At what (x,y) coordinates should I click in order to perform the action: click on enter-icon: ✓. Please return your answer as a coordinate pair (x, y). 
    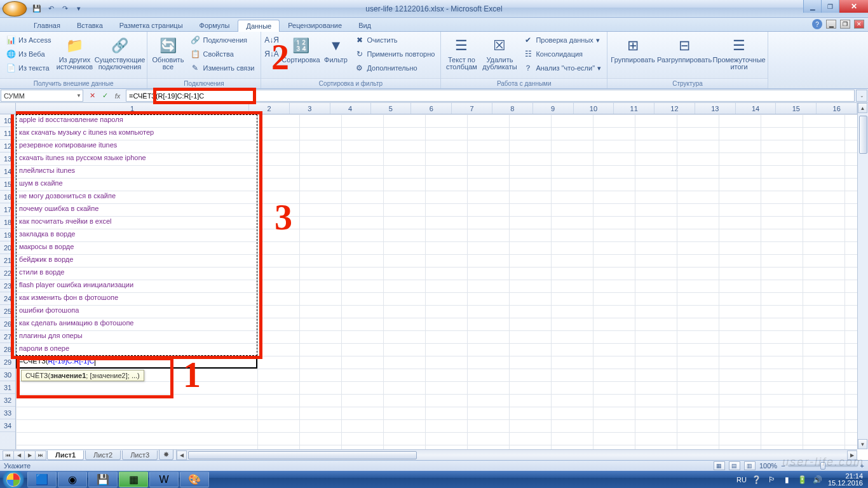
    Looking at the image, I should click on (105, 96).